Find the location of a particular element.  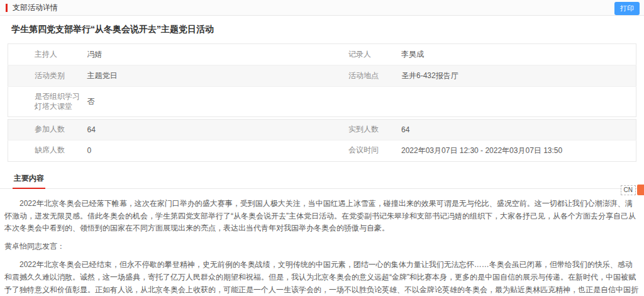

page-title: 支部活动详情 is located at coordinates (35, 8).